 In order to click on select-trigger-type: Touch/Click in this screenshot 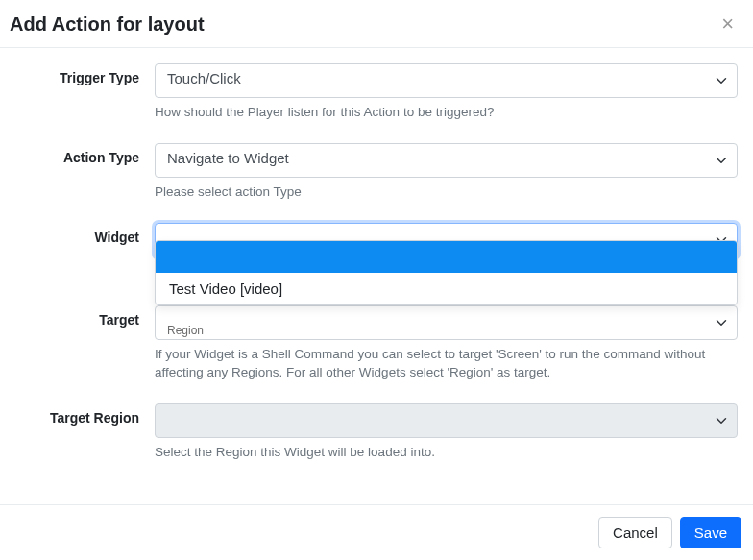, I will do `click(446, 81)`.